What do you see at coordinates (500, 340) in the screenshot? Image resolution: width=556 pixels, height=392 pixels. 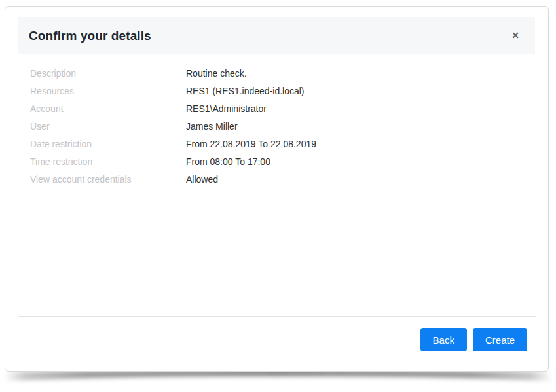 I see `create-button: Create` at bounding box center [500, 340].